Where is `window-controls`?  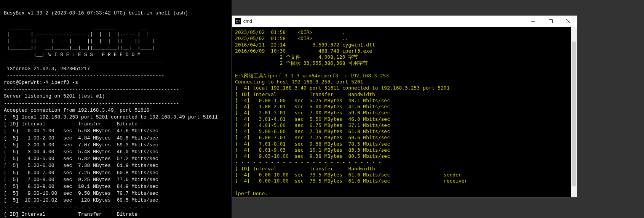 window-controls is located at coordinates (551, 21).